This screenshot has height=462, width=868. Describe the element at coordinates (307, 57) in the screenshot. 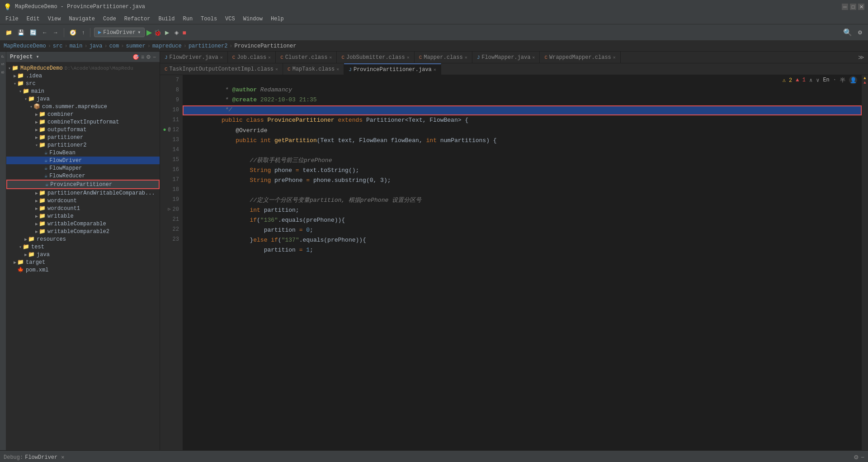

I see `tab-cluster-class: C Cluster.class ✕` at that location.